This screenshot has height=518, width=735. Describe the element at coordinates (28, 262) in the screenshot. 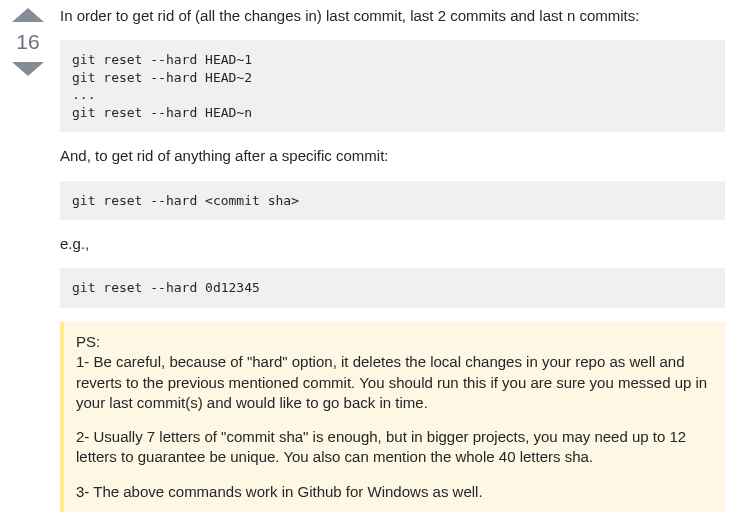

I see `vote-cell: 16` at that location.